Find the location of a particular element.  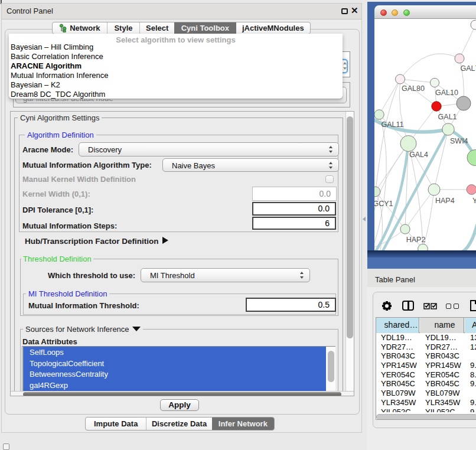

svg-text: SWI4 is located at coordinates (459, 141).